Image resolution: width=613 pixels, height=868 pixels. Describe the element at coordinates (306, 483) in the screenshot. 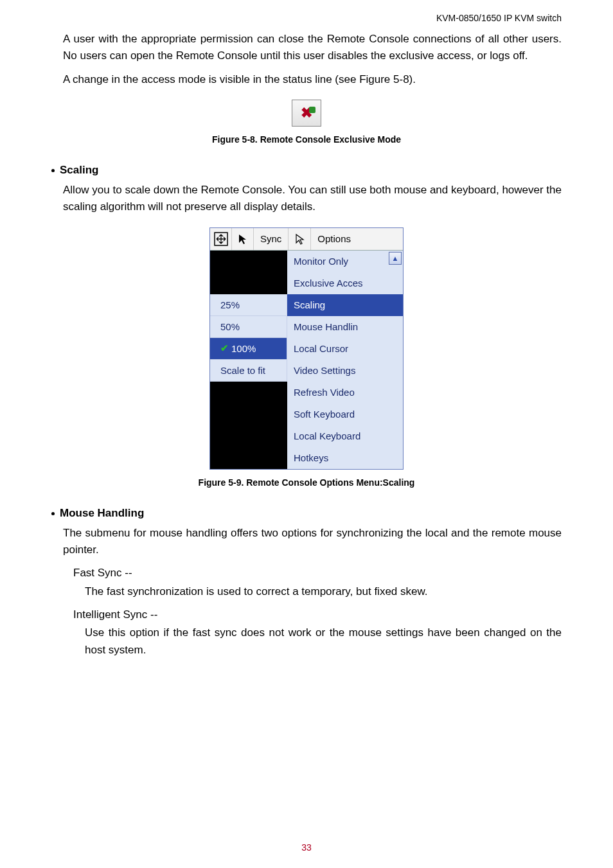

I see `figure-5-9-caption: Figure 5-9. Remote Console Options Menu:…` at that location.